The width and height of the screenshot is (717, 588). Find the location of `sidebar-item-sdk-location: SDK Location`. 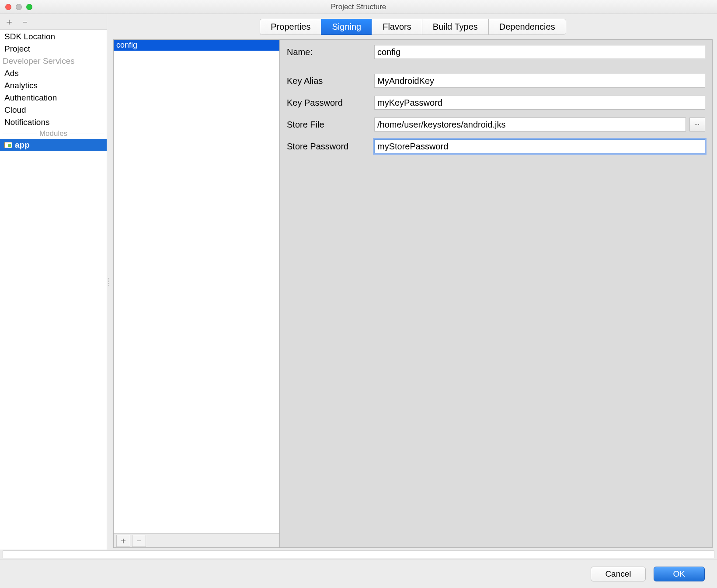

sidebar-item-sdk-location: SDK Location is located at coordinates (53, 37).